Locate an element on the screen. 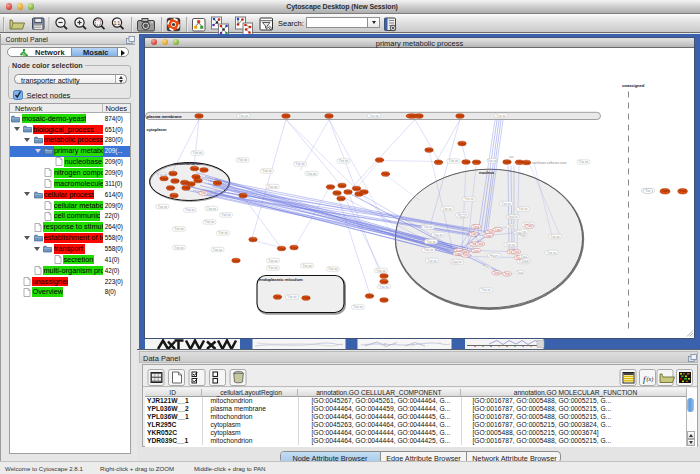 This screenshot has width=700, height=474. svg-text: mitochondrion is located at coordinates (188, 162).